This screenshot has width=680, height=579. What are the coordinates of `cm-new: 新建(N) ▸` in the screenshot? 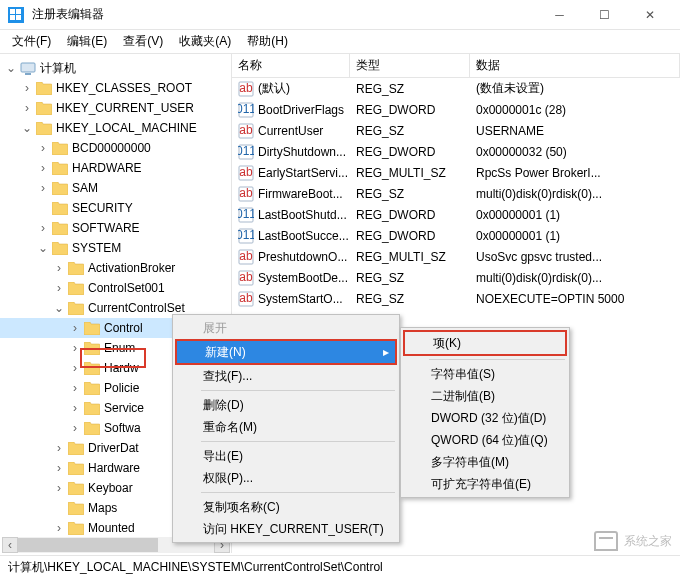 It's located at (286, 352).